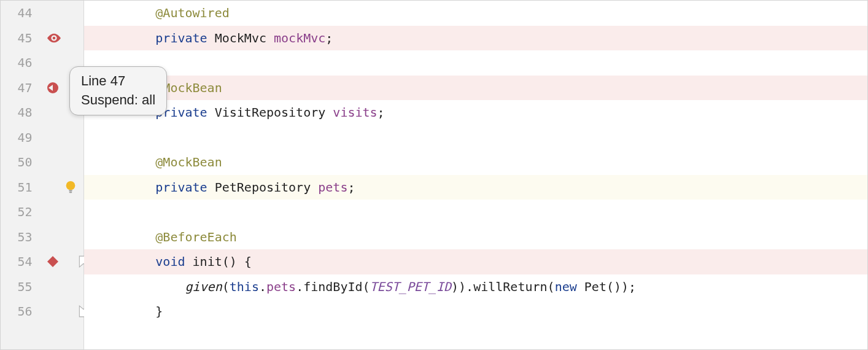  I want to click on gutter-row: 44, so click(42, 14).